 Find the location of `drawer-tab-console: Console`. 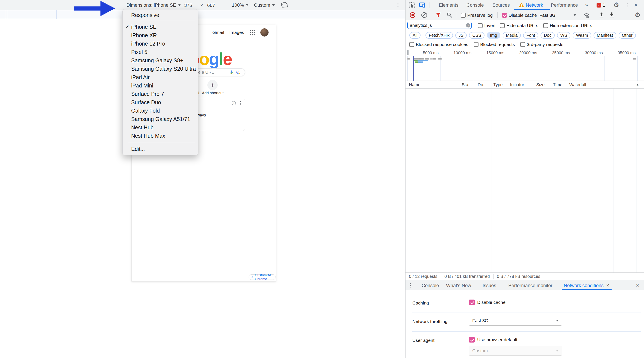

drawer-tab-console: Console is located at coordinates (430, 286).